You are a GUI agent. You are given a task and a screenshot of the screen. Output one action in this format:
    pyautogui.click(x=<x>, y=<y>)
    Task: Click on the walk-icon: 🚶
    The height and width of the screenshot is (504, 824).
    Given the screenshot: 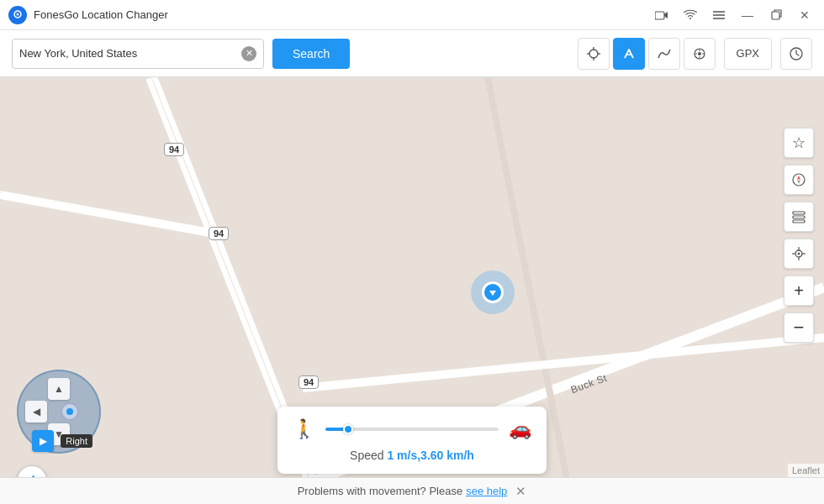 What is the action you would take?
    pyautogui.click(x=304, y=429)
    